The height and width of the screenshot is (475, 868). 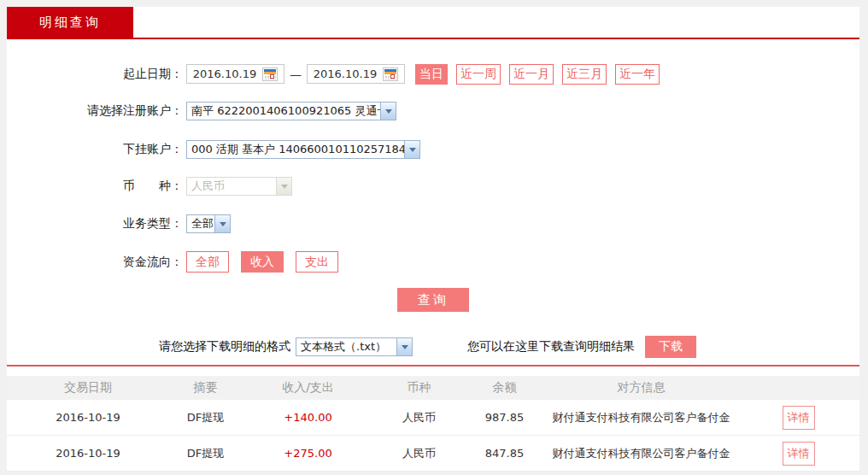 I want to click on date-to-input, so click(x=345, y=73).